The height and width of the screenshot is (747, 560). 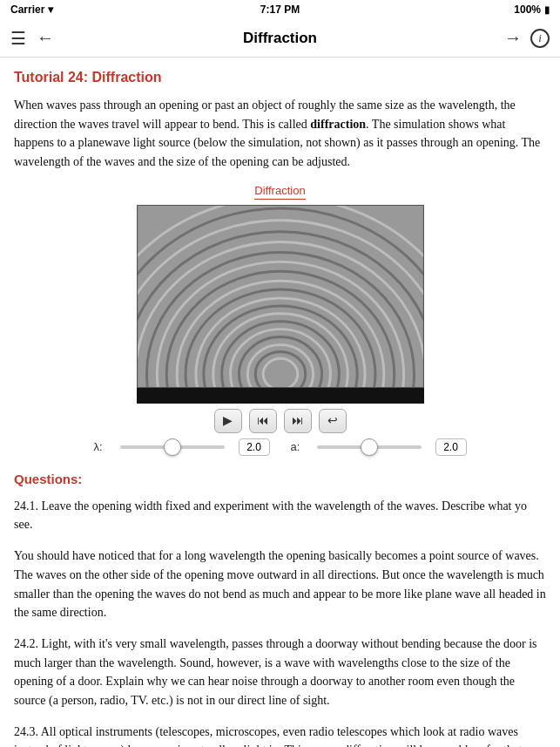 I want to click on lambda-slider-track, so click(x=172, y=447).